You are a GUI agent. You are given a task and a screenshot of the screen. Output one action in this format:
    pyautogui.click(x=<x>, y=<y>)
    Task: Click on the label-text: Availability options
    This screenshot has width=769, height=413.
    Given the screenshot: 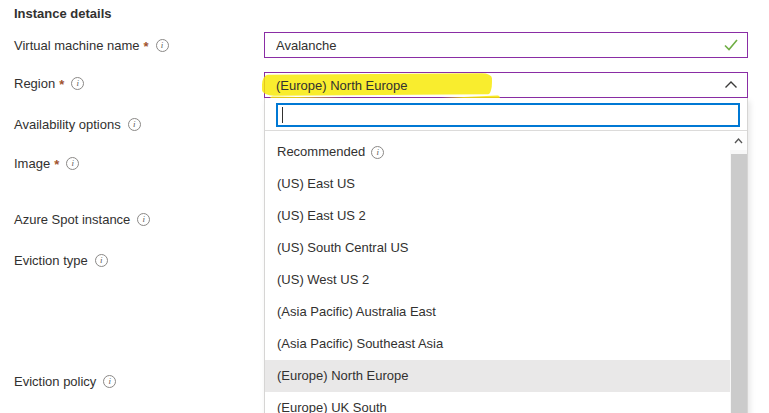 What is the action you would take?
    pyautogui.click(x=68, y=124)
    